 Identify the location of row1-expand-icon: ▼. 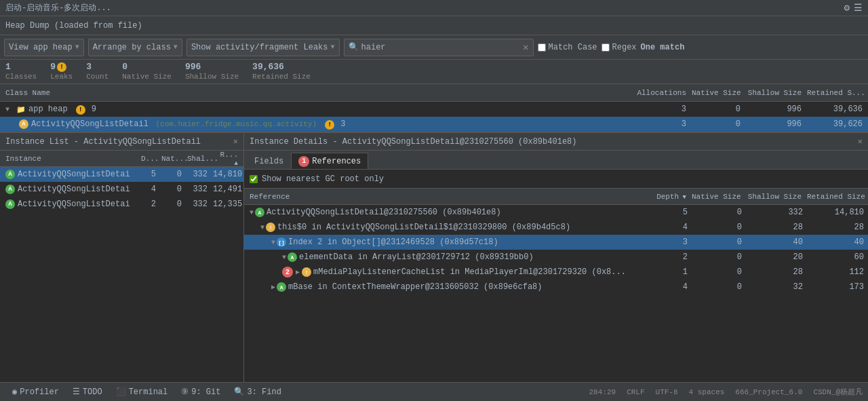
(9, 110).